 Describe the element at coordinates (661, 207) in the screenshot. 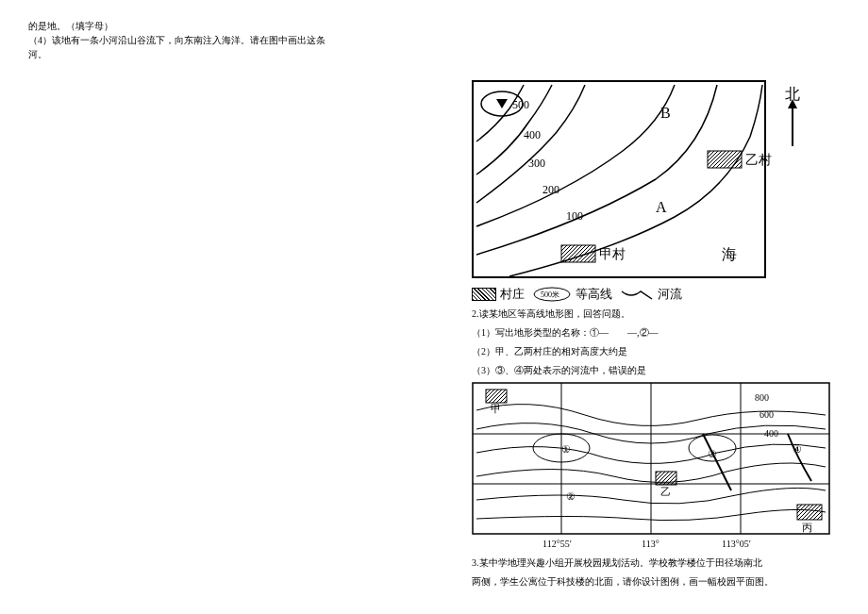

I see `label-a: A` at that location.